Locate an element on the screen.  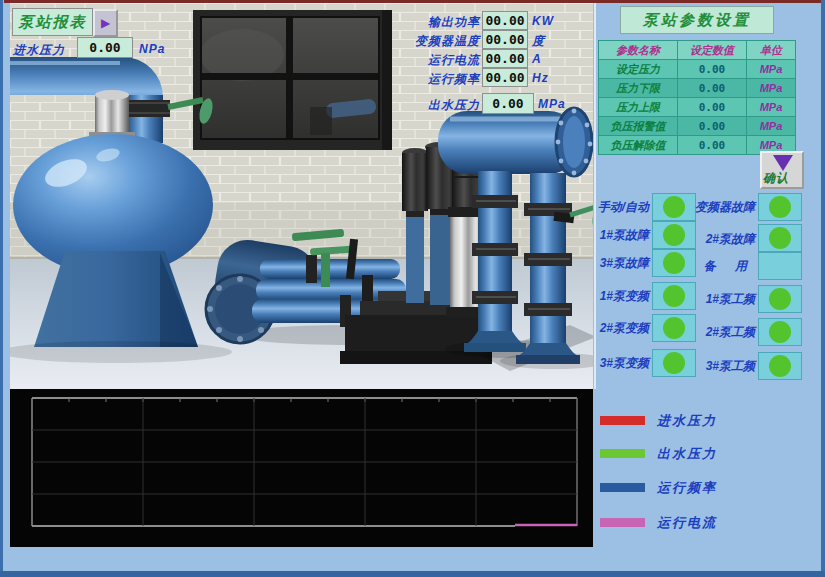
legend-label-run-current: 运行电流 is located at coordinates (687, 523).